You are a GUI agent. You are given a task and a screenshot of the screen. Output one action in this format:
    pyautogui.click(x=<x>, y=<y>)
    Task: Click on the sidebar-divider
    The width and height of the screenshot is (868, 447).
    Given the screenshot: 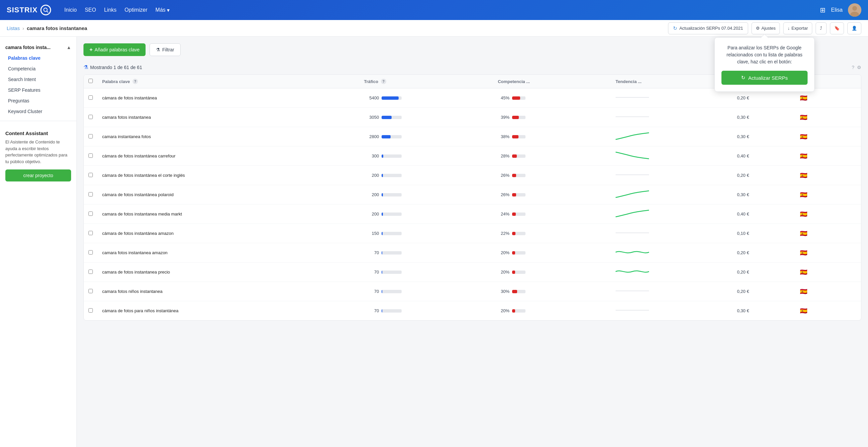 What is the action you would take?
    pyautogui.click(x=38, y=121)
    